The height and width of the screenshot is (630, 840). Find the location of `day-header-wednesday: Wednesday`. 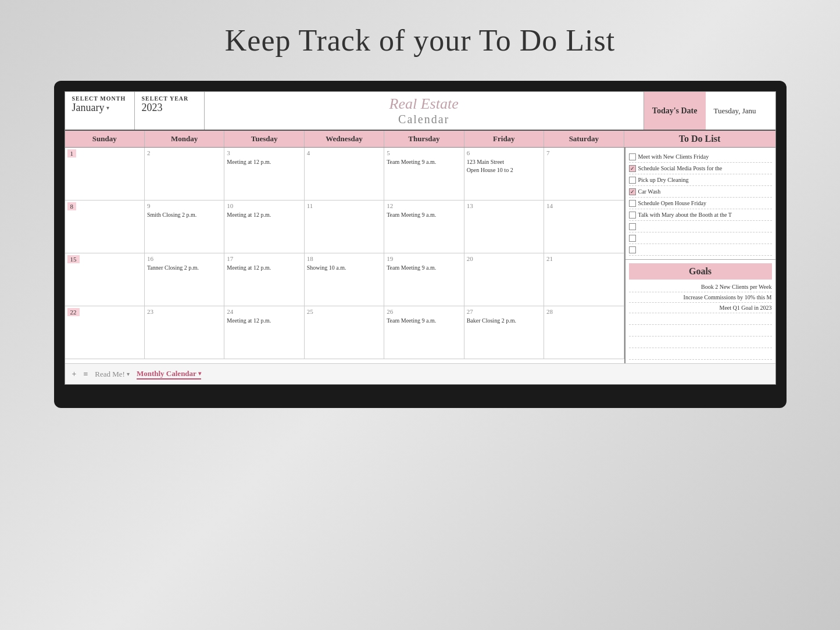

day-header-wednesday: Wednesday is located at coordinates (344, 139).